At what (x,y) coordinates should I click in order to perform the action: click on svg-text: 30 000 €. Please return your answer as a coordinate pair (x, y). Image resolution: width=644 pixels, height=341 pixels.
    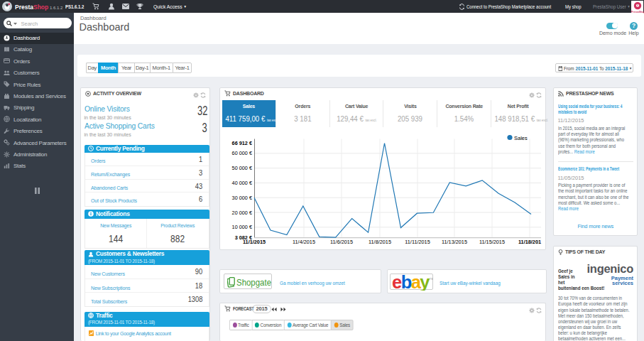
    Looking at the image, I should click on (242, 197).